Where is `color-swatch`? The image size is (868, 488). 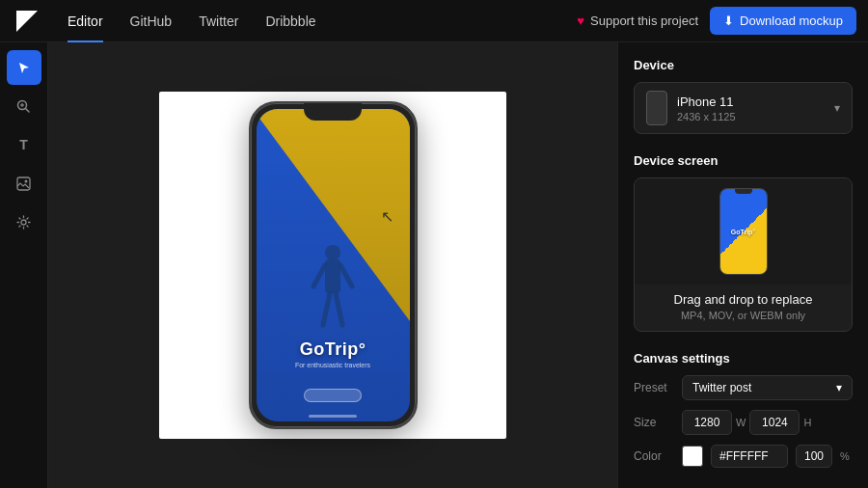 color-swatch is located at coordinates (692, 456).